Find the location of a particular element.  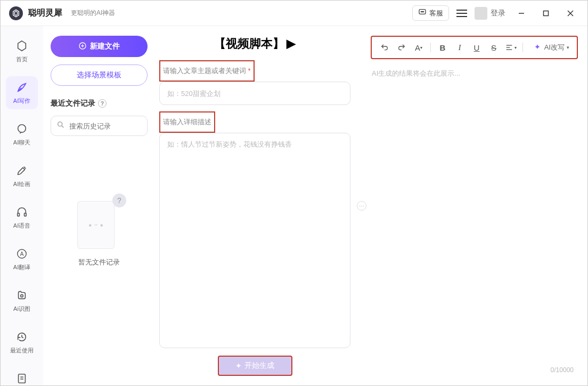

select-template-button: 选择场景模板 is located at coordinates (99, 75).